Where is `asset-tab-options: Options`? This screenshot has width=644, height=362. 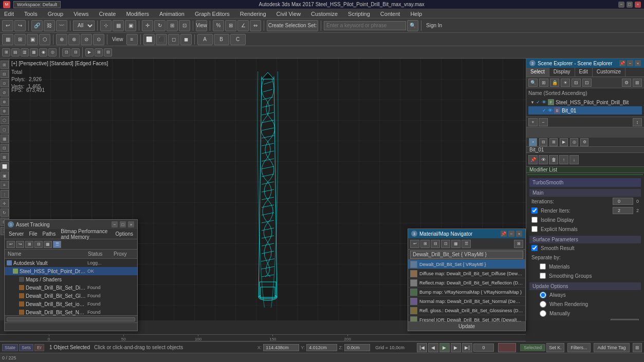
asset-tab-options: Options is located at coordinates (124, 234).